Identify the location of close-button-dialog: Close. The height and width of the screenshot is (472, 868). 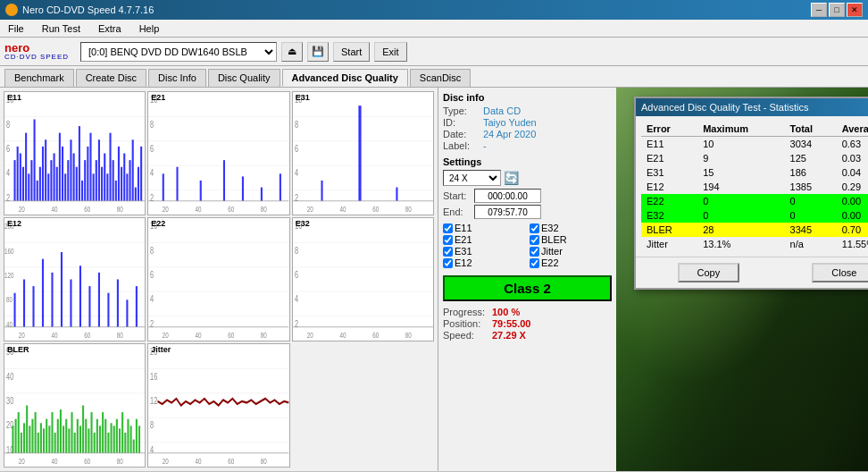
(839, 273).